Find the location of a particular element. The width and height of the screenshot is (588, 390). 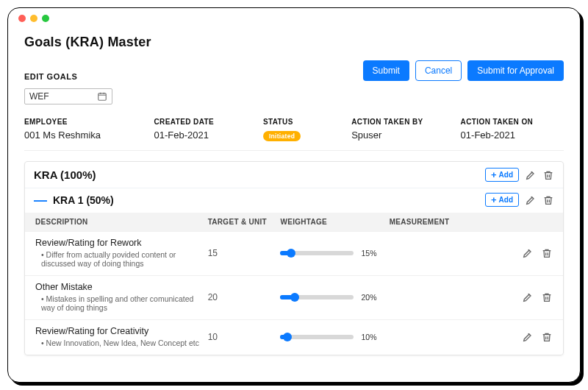

collapse-icon: — is located at coordinates (40, 200).